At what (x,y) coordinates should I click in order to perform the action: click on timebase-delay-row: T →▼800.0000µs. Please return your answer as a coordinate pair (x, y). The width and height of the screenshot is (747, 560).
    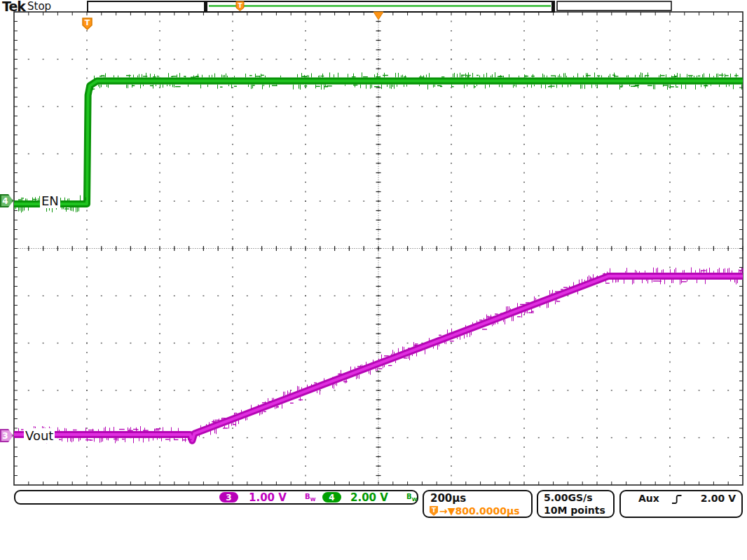
    Looking at the image, I should click on (475, 511).